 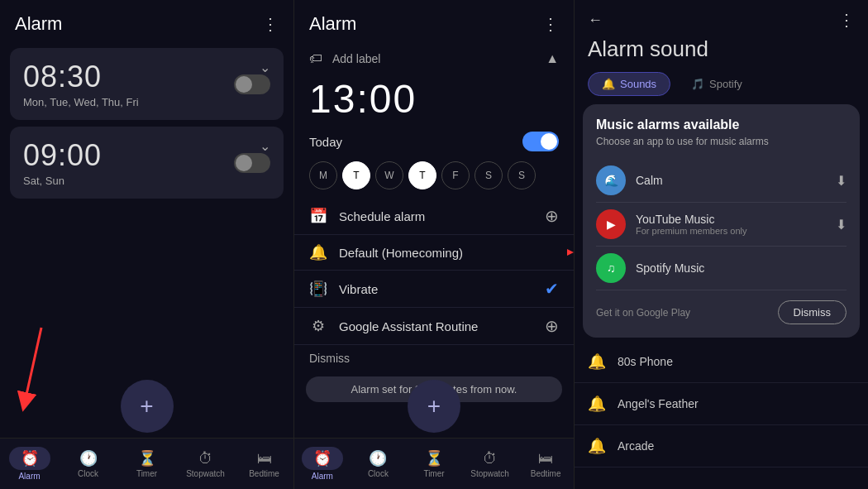 What do you see at coordinates (842, 180) in the screenshot?
I see `calm-download: ⬇` at bounding box center [842, 180].